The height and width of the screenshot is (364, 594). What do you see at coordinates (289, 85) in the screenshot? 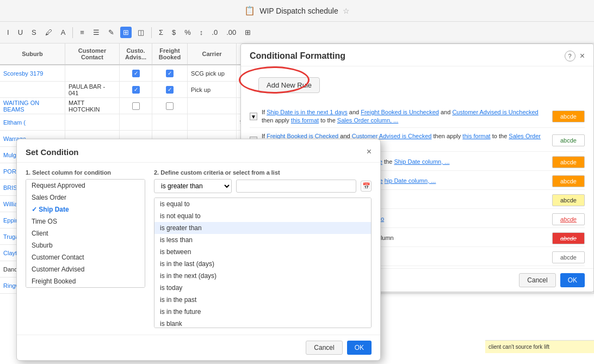
I see `add-new-rule-button: Add New Rule` at bounding box center [289, 85].